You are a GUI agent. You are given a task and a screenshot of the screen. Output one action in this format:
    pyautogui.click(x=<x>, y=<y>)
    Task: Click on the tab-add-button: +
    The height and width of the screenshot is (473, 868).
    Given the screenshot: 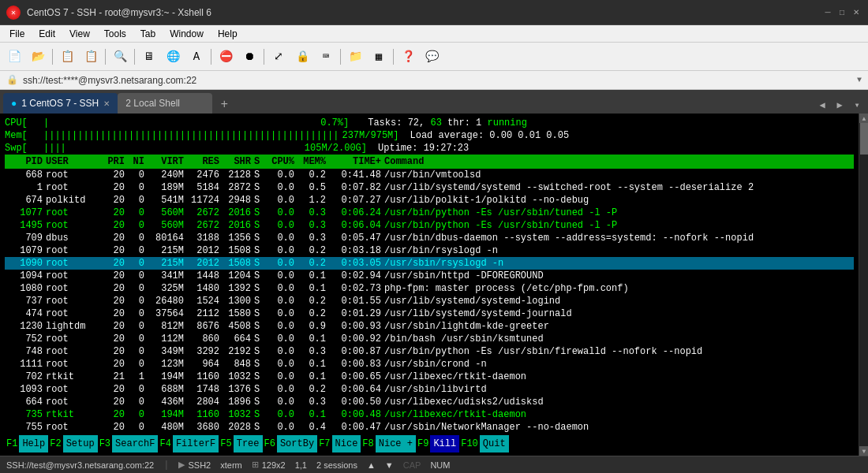 What is the action you would take?
    pyautogui.click(x=224, y=105)
    